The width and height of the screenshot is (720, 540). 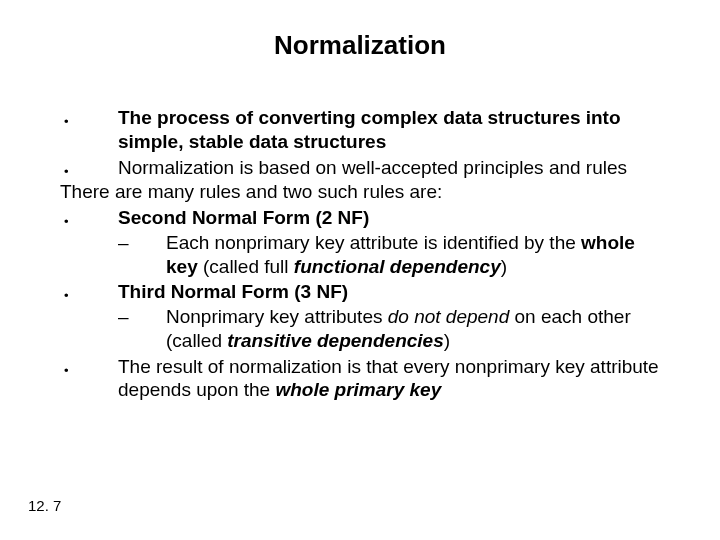 I want to click on bullet-item: • The result of normalization is that ev…, so click(x=365, y=379).